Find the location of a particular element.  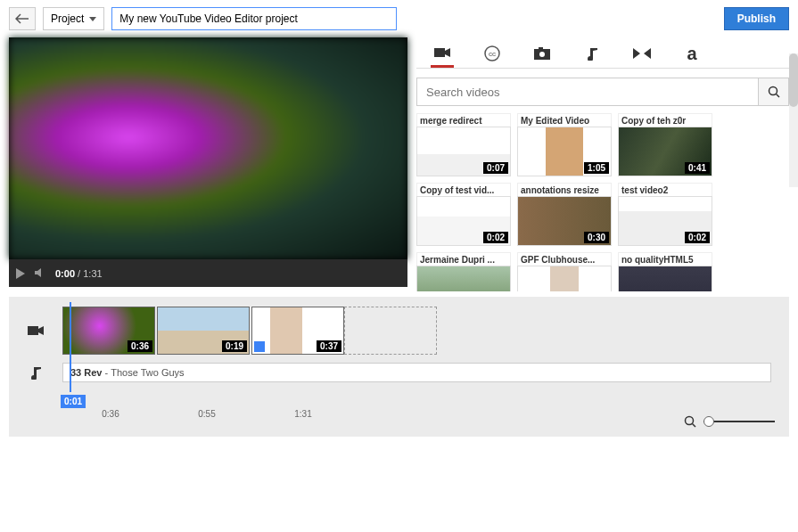

publish-button: Publish is located at coordinates (756, 19).